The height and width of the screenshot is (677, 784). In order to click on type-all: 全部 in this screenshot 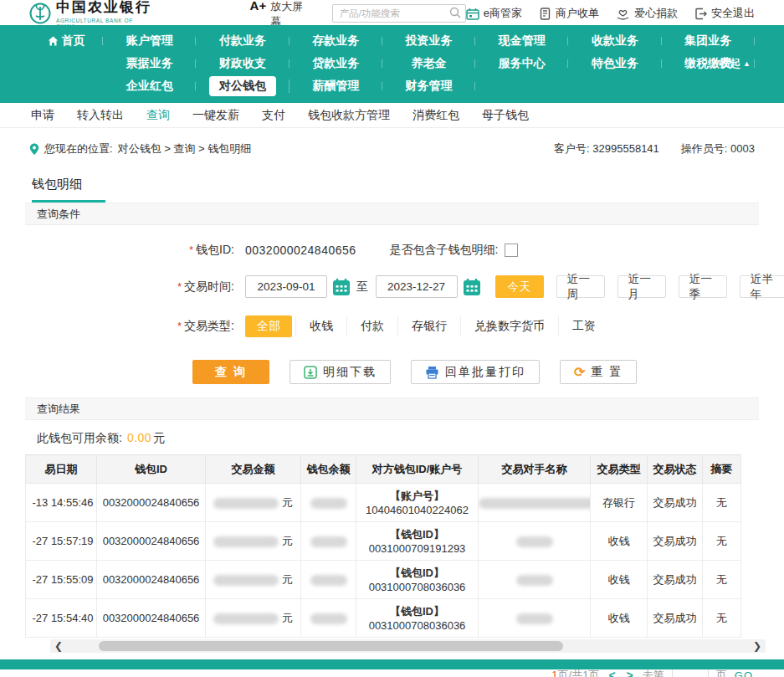, I will do `click(269, 326)`.